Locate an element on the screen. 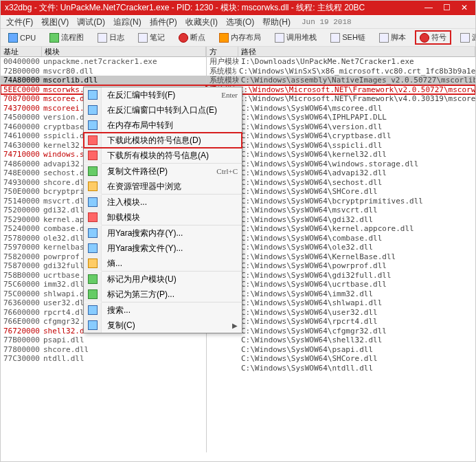  path-row: 系统模块C:\Windows\assembly\NativeImages_v2.… is located at coordinates (341, 80).